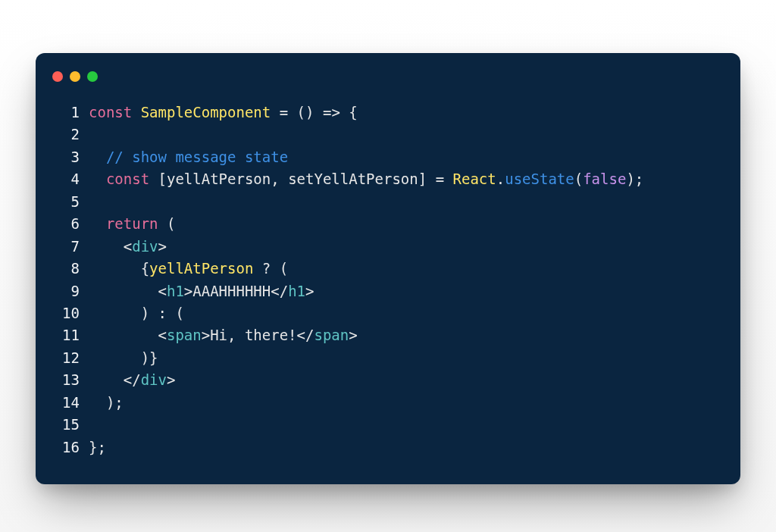 This screenshot has height=532, width=776. What do you see at coordinates (73, 135) in the screenshot?
I see `line-number: 2` at bounding box center [73, 135].